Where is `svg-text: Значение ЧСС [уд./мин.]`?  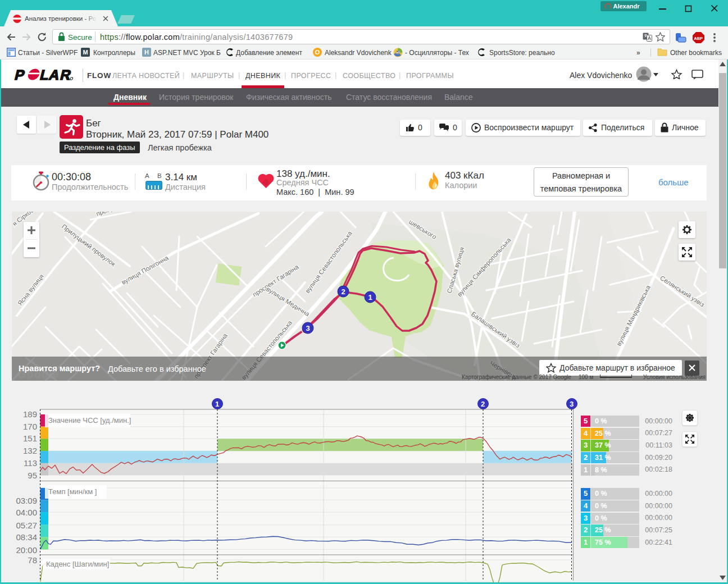
svg-text: Значение ЧСС [уд./мин.] is located at coordinates (90, 420).